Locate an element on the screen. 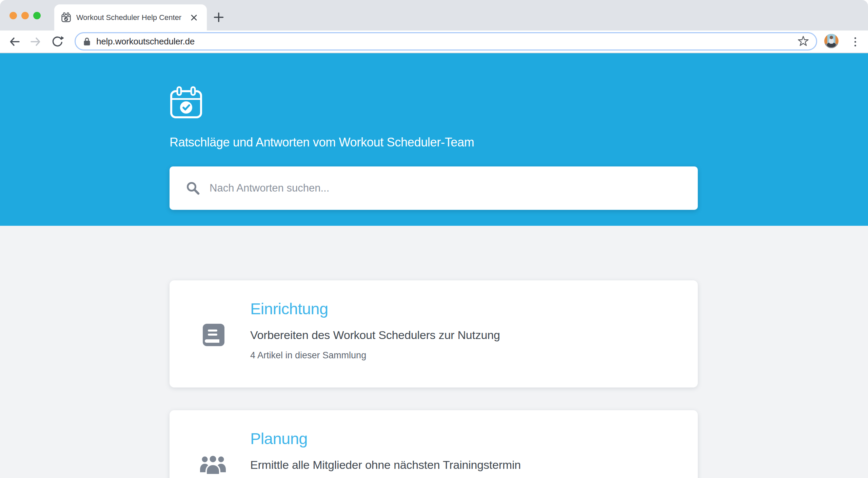  new-tab-button is located at coordinates (219, 17).